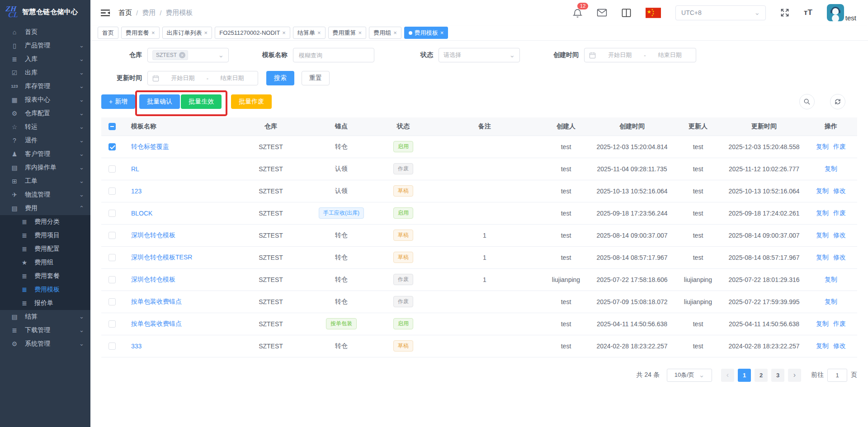 The height and width of the screenshot is (427, 868). I want to click on layout-columns-icon, so click(627, 13).